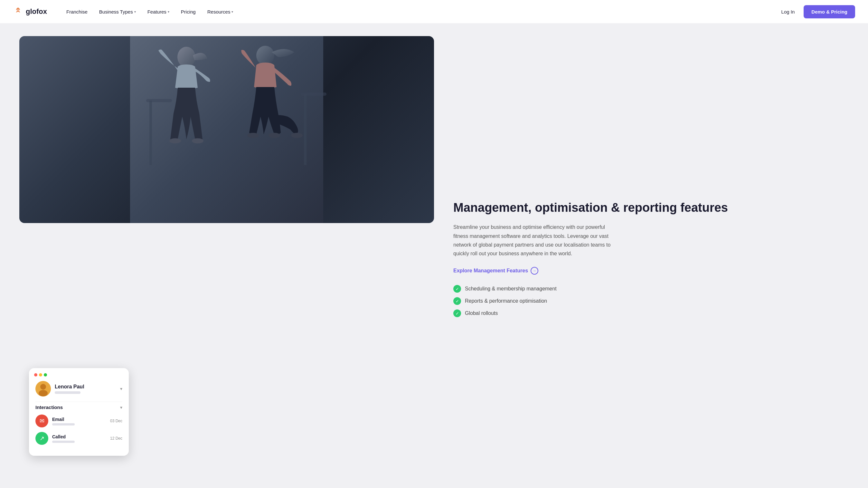 The width and height of the screenshot is (868, 488). Describe the element at coordinates (830, 11) in the screenshot. I see `demo-pricing-button: Demo & Pricing` at that location.